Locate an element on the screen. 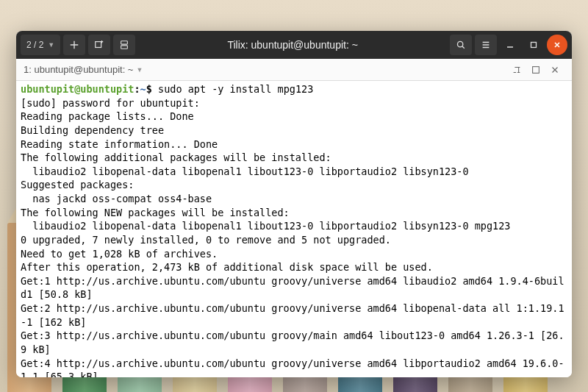 The height and width of the screenshot is (392, 588). new-window-button is located at coordinates (99, 45).